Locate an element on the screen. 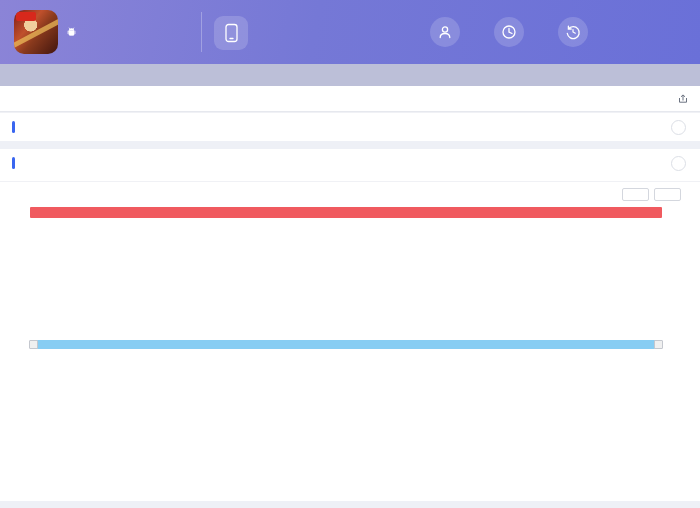 This screenshot has height=508, width=700. scrollbar-handle-right is located at coordinates (658, 344).